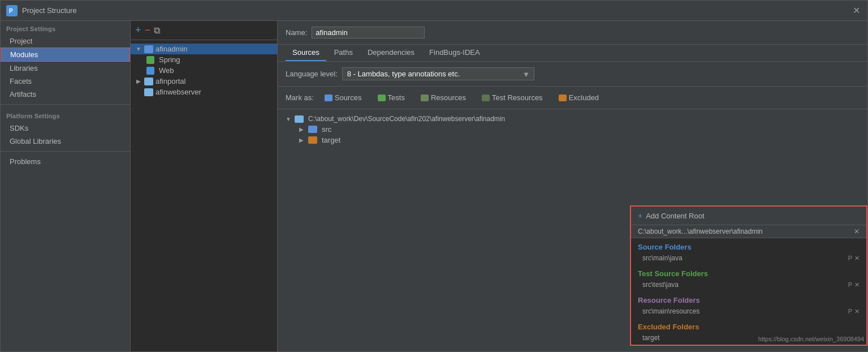 Image resolution: width=868 pixels, height=352 pixels. Describe the element at coordinates (391, 97) in the screenshot. I see `mark-as-tests-button: Tests` at that location.